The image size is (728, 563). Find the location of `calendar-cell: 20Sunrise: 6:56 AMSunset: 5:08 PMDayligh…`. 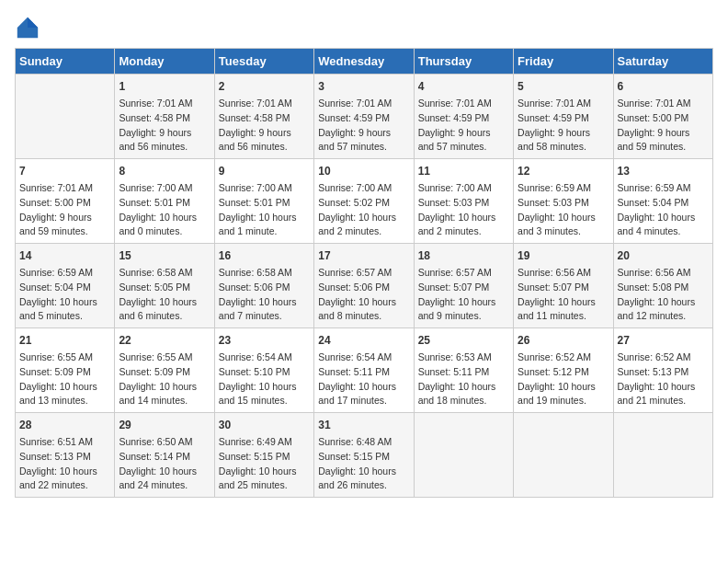

calendar-cell: 20Sunrise: 6:56 AMSunset: 5:08 PMDayligh… is located at coordinates (663, 286).